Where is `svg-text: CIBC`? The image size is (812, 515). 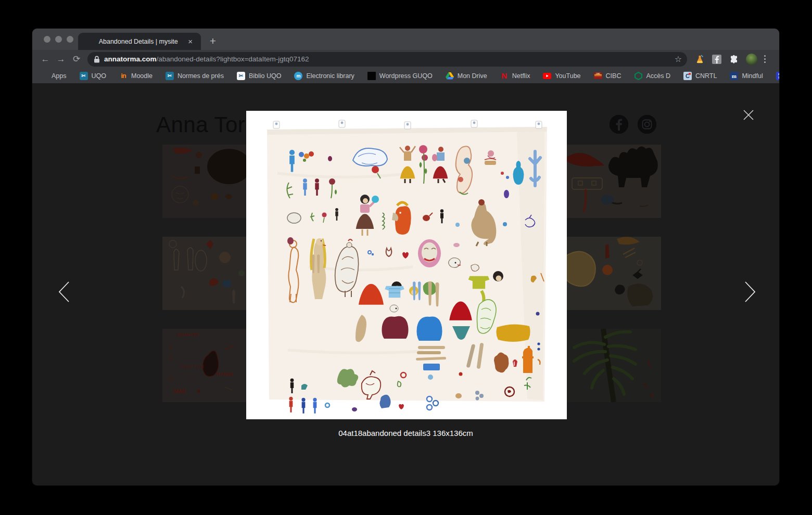 svg-text: CIBC is located at coordinates (598, 74).